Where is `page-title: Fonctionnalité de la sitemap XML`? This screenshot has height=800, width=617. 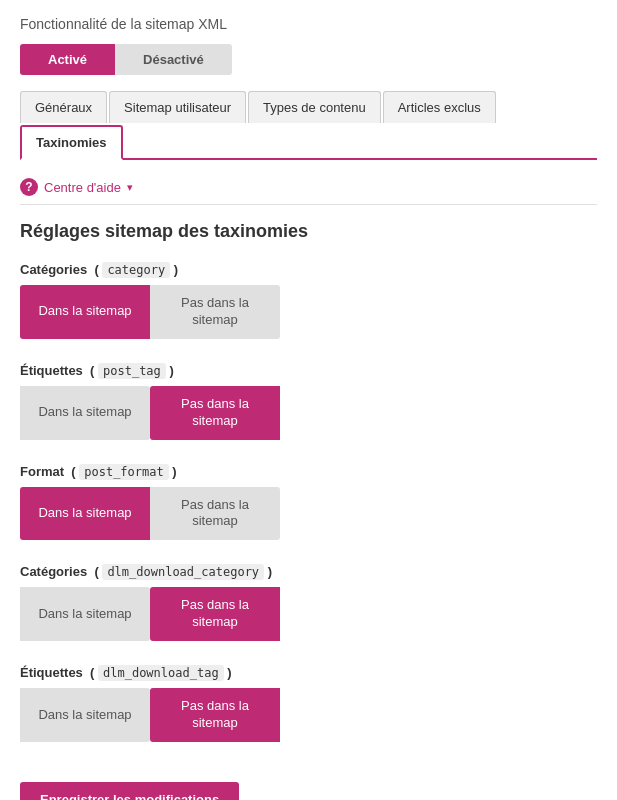
page-title: Fonctionnalité de la sitemap XML is located at coordinates (308, 24).